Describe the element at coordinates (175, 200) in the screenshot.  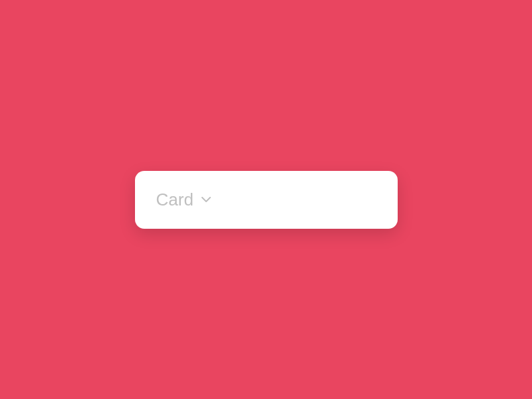
I see `dropdown-label: Card` at that location.